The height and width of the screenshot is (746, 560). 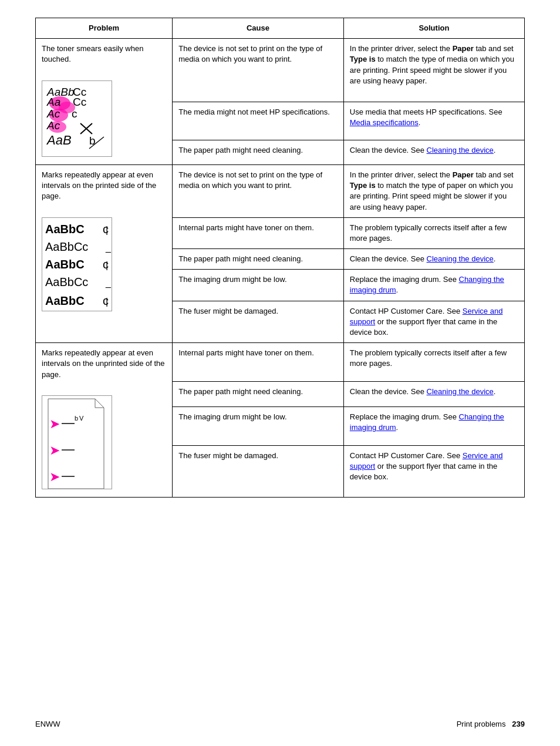 What do you see at coordinates (258, 322) in the screenshot?
I see `cause-cell-2-5: The fuser might be damaged.` at bounding box center [258, 322].